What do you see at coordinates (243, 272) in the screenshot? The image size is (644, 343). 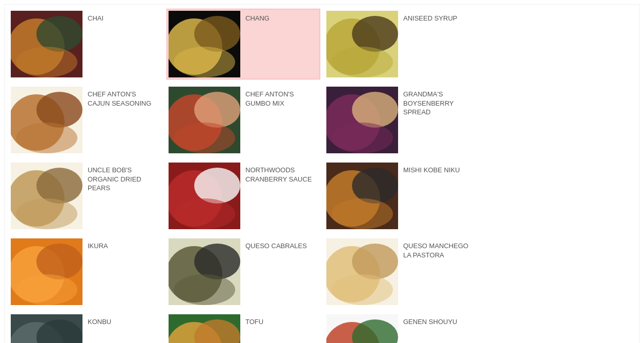 I see `product-card: QUESO CABRALES` at bounding box center [243, 272].